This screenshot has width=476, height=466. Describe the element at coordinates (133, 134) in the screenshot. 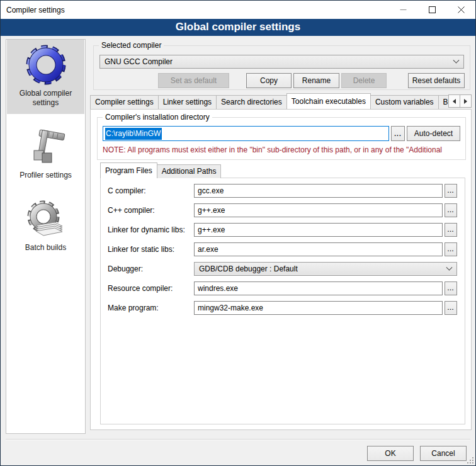

I see `selected-path-text: C:\raylib\MinGW` at that location.